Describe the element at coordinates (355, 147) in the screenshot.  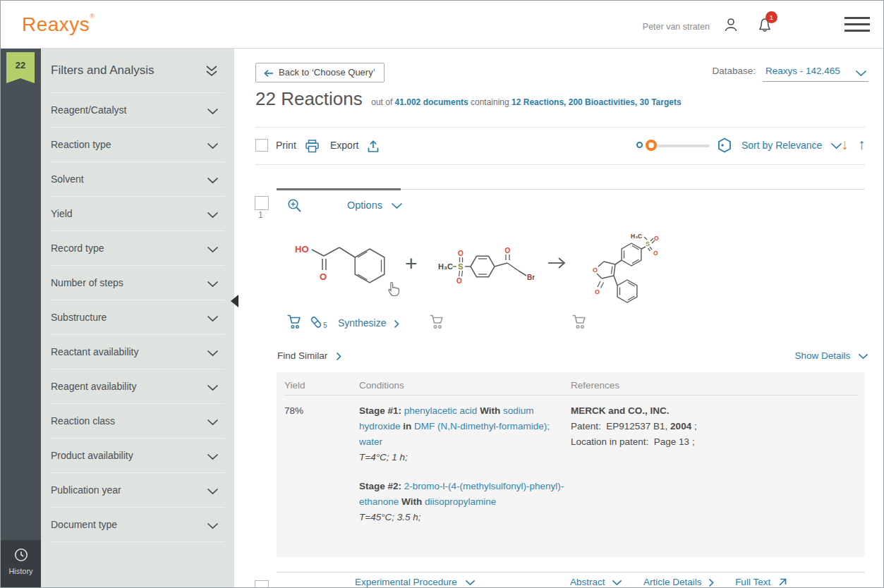
I see `export-button: Export` at that location.